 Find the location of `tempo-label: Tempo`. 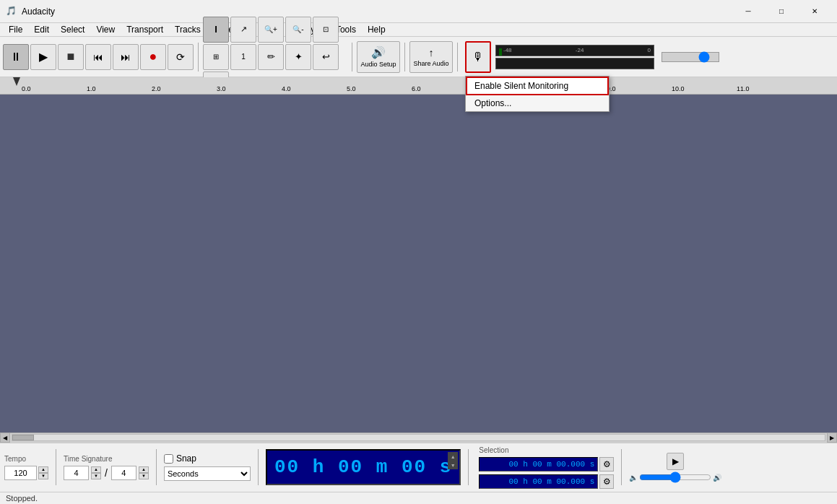

tempo-label: Tempo is located at coordinates (26, 459).